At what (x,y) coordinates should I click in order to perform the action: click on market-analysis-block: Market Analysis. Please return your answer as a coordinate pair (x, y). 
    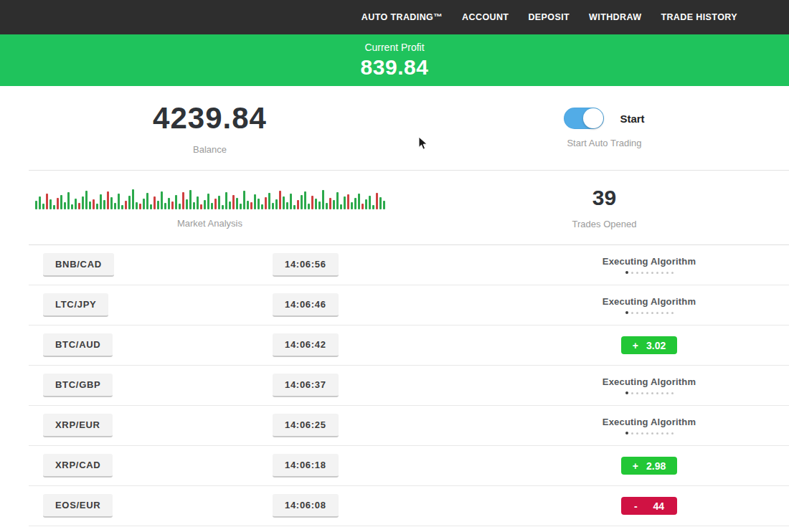
    Looking at the image, I should click on (209, 208).